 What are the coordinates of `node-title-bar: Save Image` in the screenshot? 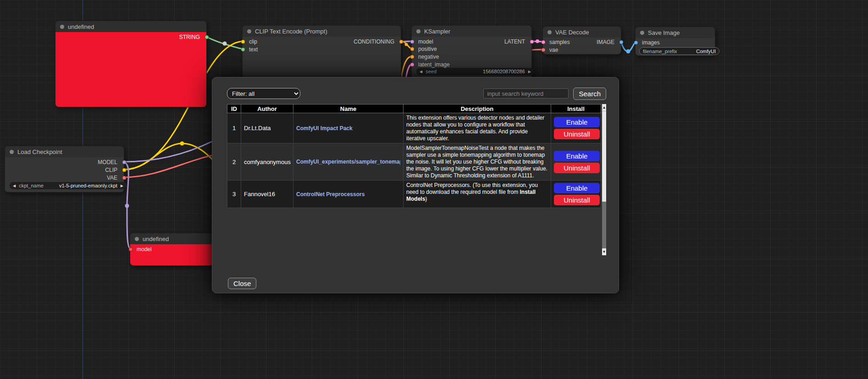 It's located at (675, 33).